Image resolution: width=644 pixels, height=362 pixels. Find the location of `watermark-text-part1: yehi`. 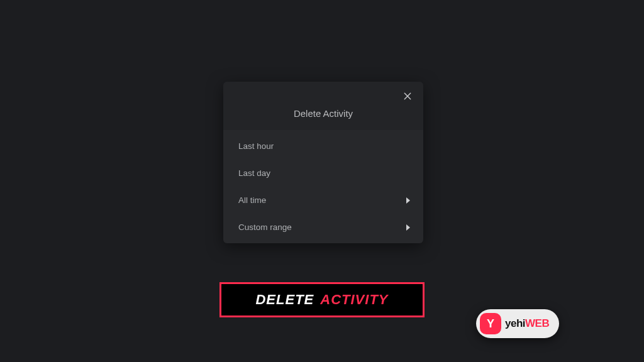

watermark-text-part1: yehi is located at coordinates (515, 324).